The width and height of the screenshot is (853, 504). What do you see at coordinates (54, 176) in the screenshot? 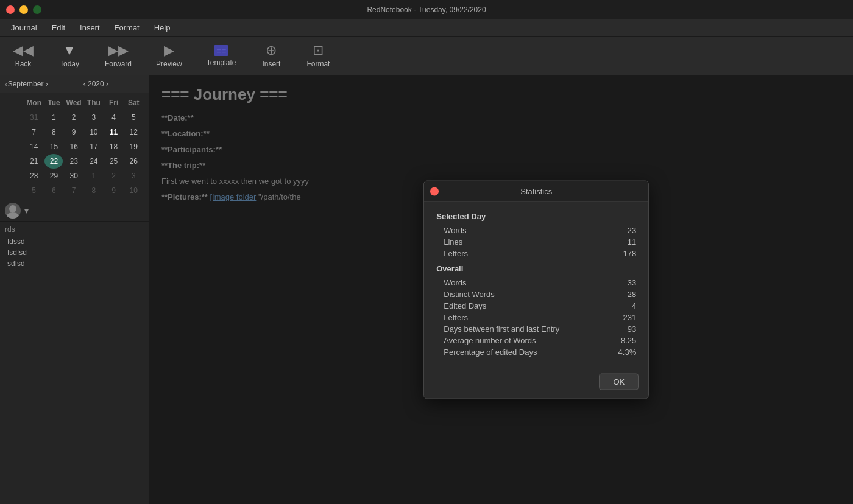
I see `cal-day: 29` at bounding box center [54, 176].